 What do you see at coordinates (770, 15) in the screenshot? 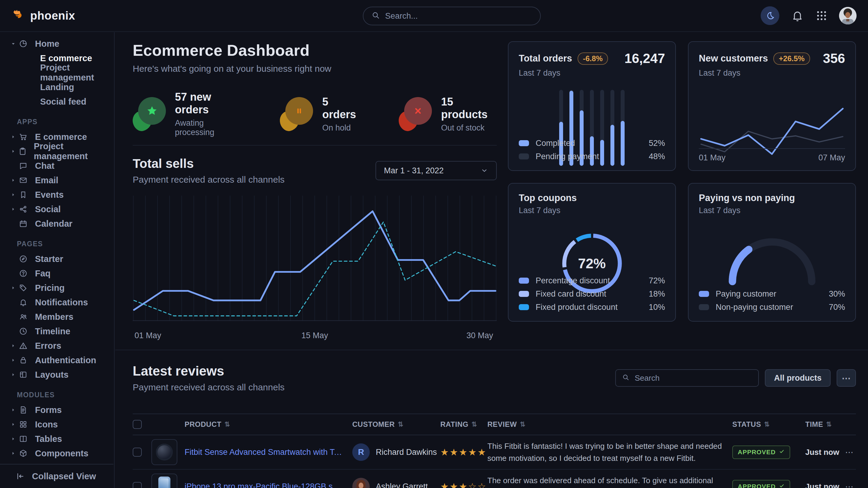
I see `theme-toggle-button` at bounding box center [770, 15].